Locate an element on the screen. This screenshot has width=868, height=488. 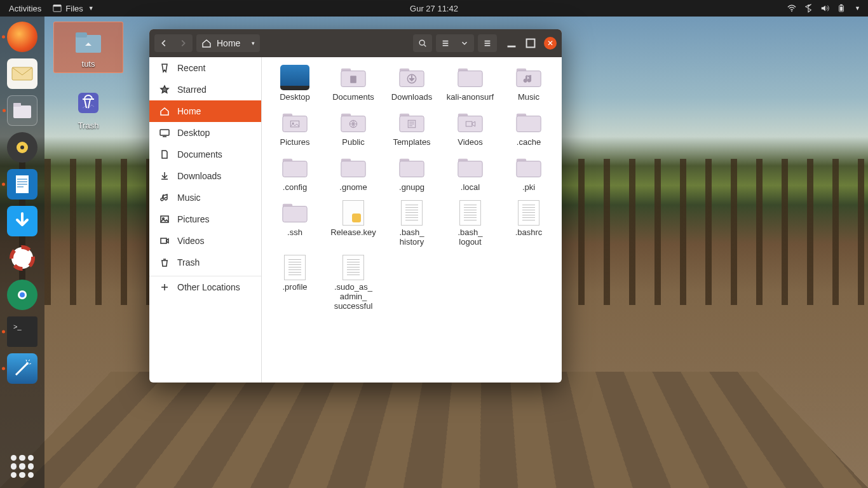
file-label: Desktop is located at coordinates (295, 98).